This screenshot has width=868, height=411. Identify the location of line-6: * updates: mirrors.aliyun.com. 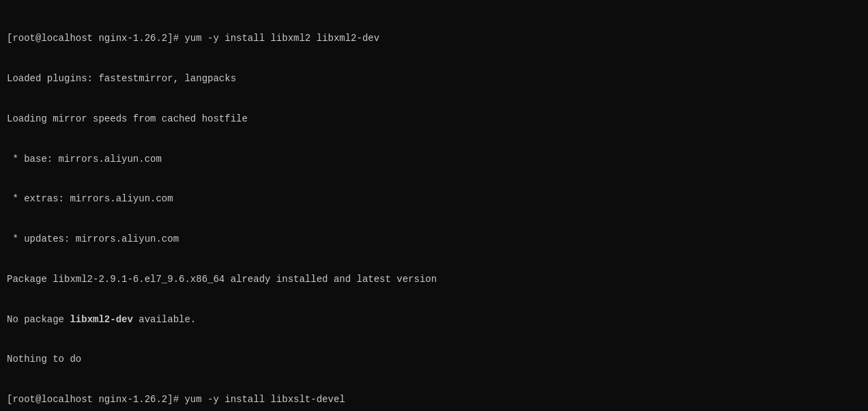
(434, 240).